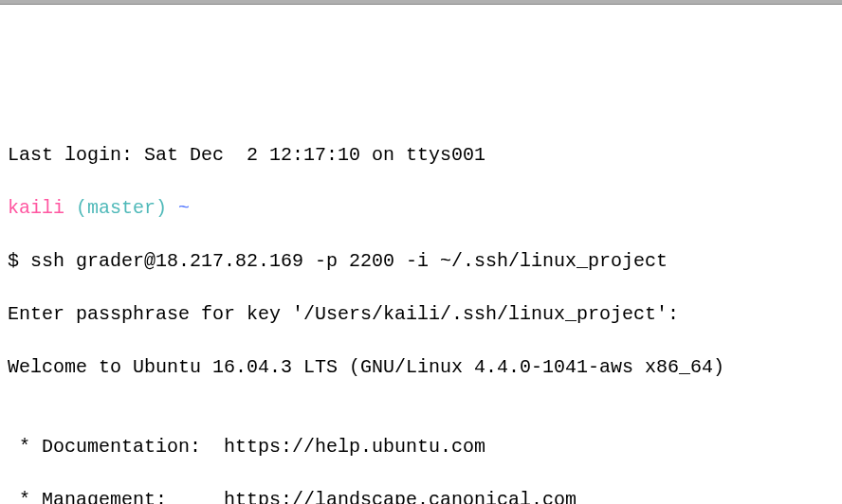 Image resolution: width=842 pixels, height=504 pixels. I want to click on local-command-line: $ ssh grader@18.217.82.169 -p 2200 -i ~/…, so click(421, 261).